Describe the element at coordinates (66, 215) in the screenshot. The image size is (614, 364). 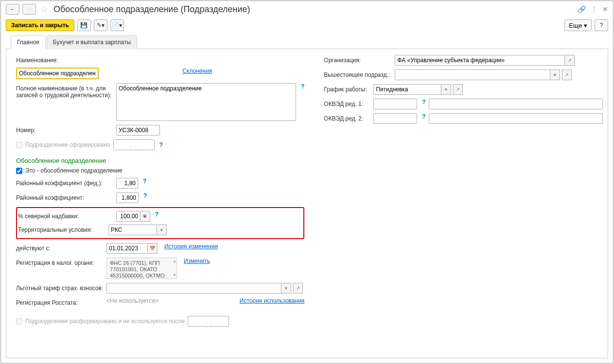
I see `north-pct-label: % северной надбавки:` at that location.